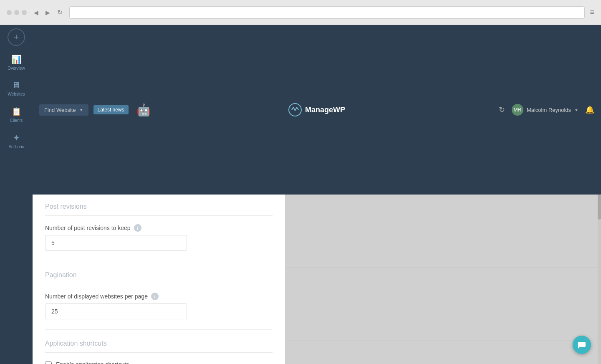 This screenshot has height=364, width=601. What do you see at coordinates (592, 13) in the screenshot?
I see `browser-menu-icon: ≡` at bounding box center [592, 13].